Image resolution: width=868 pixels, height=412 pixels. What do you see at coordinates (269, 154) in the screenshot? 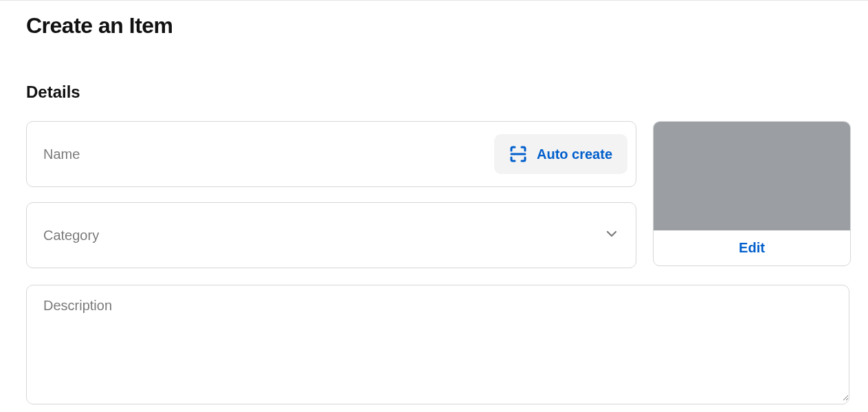
I see `name-input` at bounding box center [269, 154].